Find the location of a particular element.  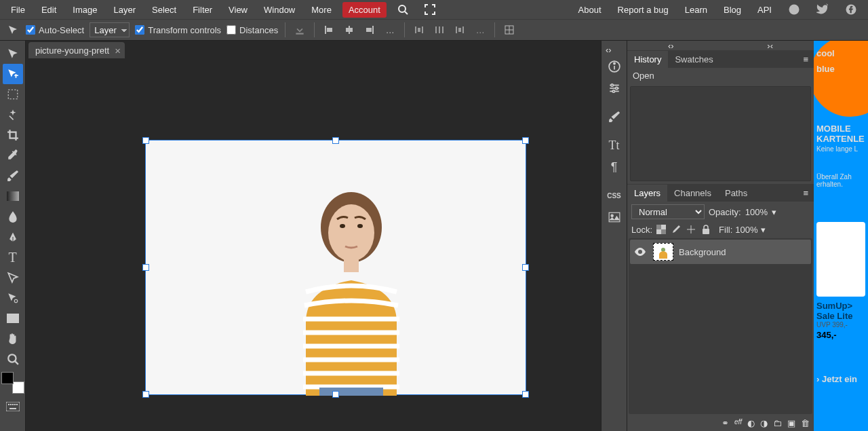

menu-more: More is located at coordinates (321, 10).